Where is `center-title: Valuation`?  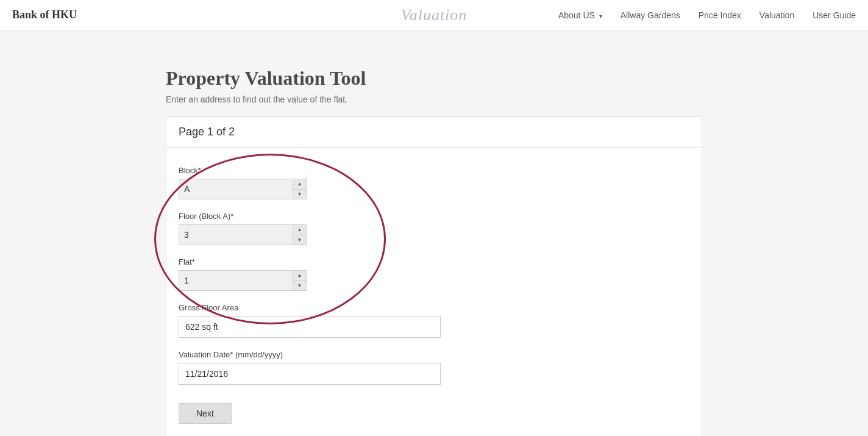
center-title: Valuation is located at coordinates (434, 15).